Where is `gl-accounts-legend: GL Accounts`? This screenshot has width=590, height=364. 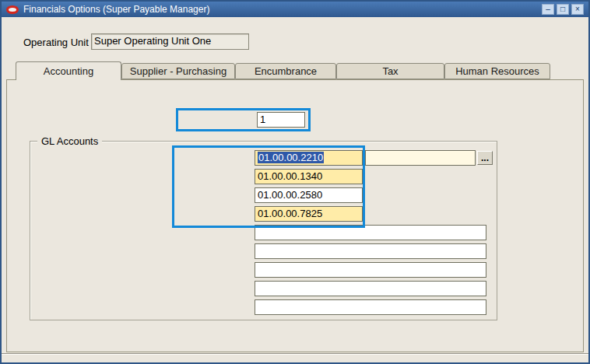
gl-accounts-legend: GL Accounts is located at coordinates (70, 142).